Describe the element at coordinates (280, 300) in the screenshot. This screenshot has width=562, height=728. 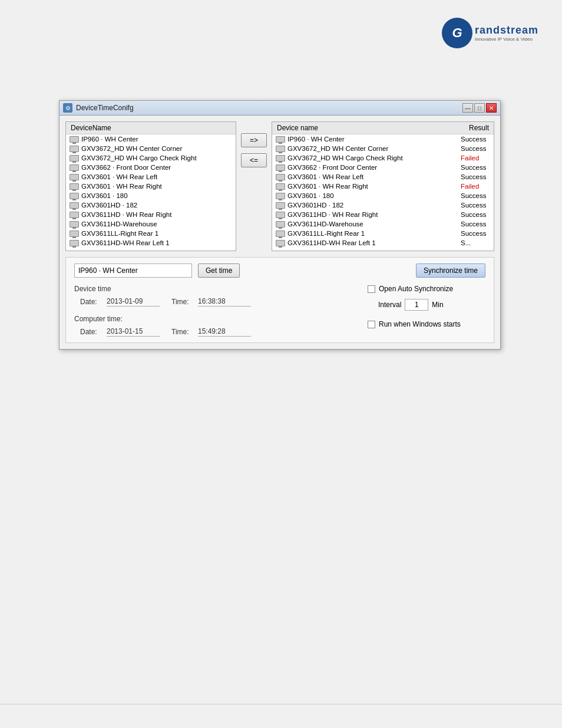
I see `bottom-panel: Get time Synchronize time Device time Da…` at that location.